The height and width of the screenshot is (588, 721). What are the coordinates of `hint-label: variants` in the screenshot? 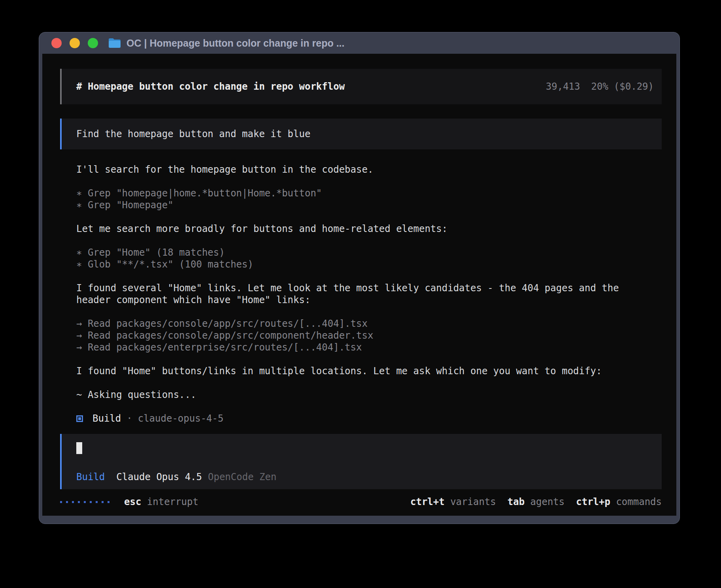 It's located at (473, 502).